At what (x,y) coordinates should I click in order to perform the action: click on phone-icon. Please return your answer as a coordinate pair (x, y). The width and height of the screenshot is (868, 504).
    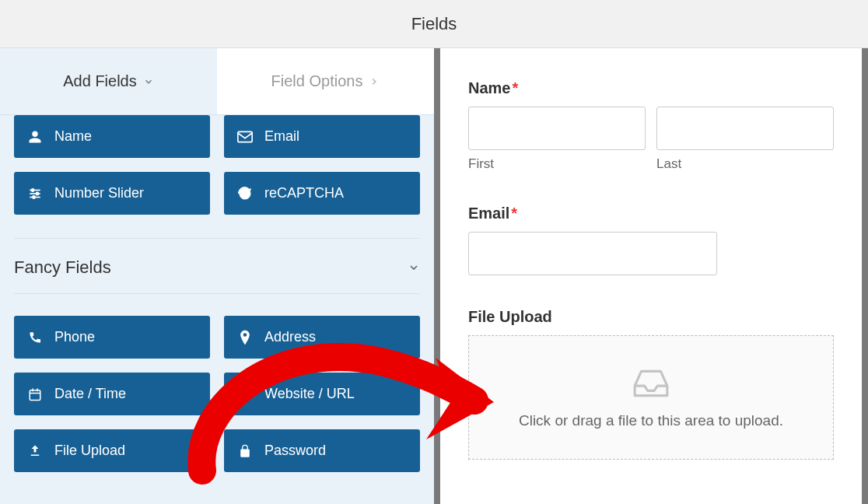
    Looking at the image, I should click on (35, 338).